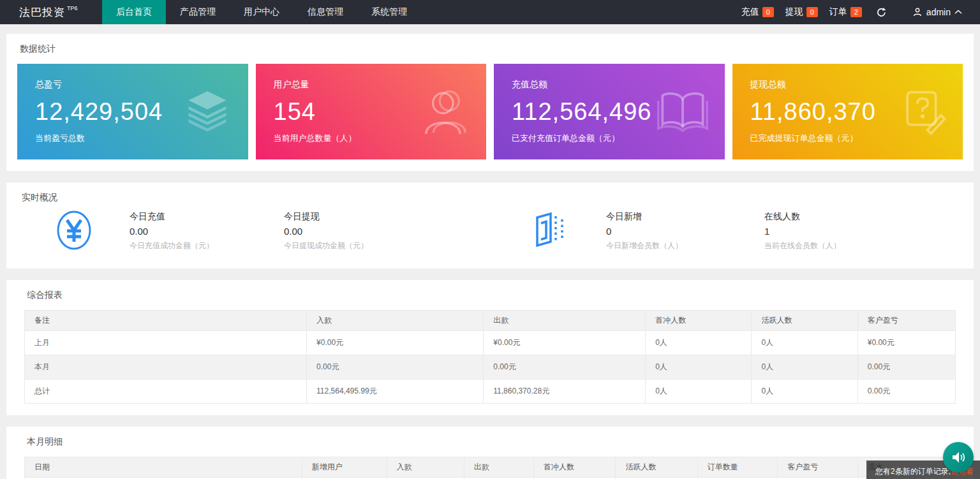 This screenshot has width=980, height=479. Describe the element at coordinates (133, 112) in the screenshot. I see `total-profit-card: 总盈亏 12,429,504 当前盈亏总数` at that location.